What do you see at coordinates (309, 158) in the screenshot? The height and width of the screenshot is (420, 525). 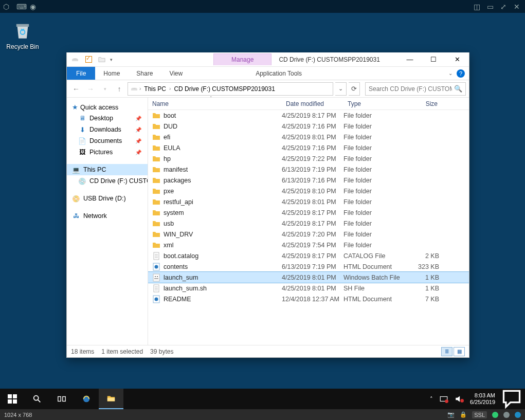 I see `file-row: hp4/25/2019 7:22 PMFile folder` at bounding box center [309, 158].